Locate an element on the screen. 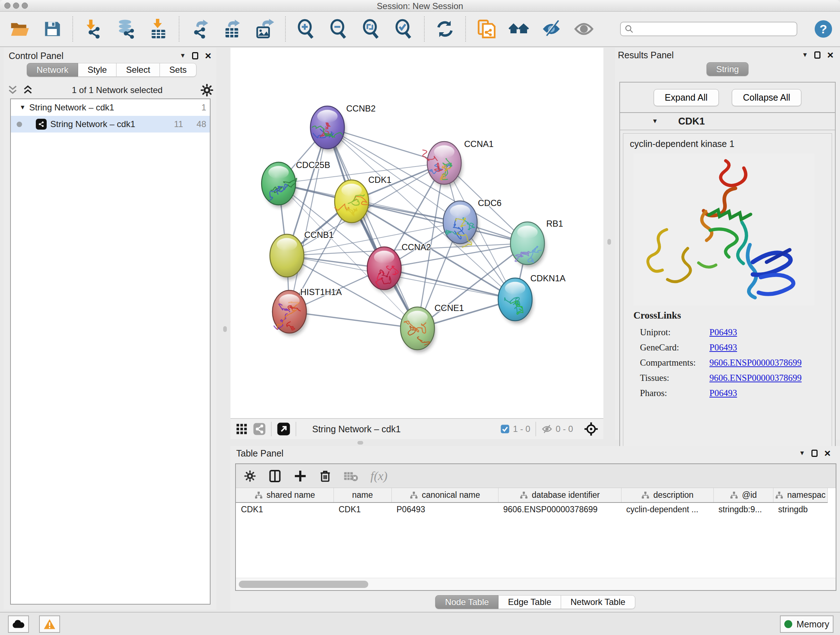  tab-style: Style is located at coordinates (97, 70).